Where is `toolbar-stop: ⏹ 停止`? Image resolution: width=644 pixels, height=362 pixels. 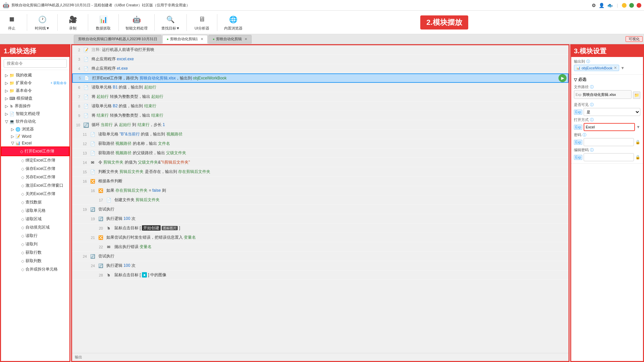 toolbar-stop: ⏹ 停止 is located at coordinates (12, 22).